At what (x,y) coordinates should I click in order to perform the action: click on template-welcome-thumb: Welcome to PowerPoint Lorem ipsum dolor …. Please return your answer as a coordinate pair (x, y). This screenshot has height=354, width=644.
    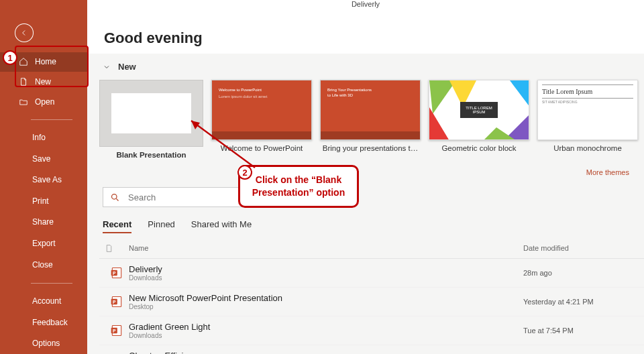
    Looking at the image, I should click on (262, 110).